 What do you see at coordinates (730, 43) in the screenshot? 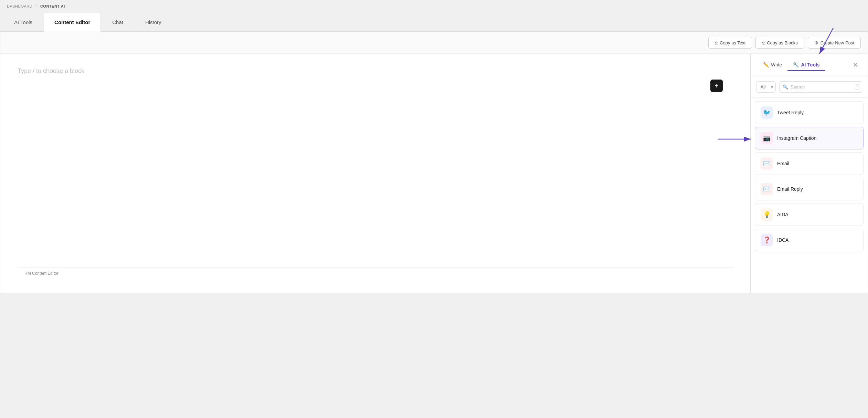
I see `copy-text-button: ⎘ Copy as Text` at bounding box center [730, 43].